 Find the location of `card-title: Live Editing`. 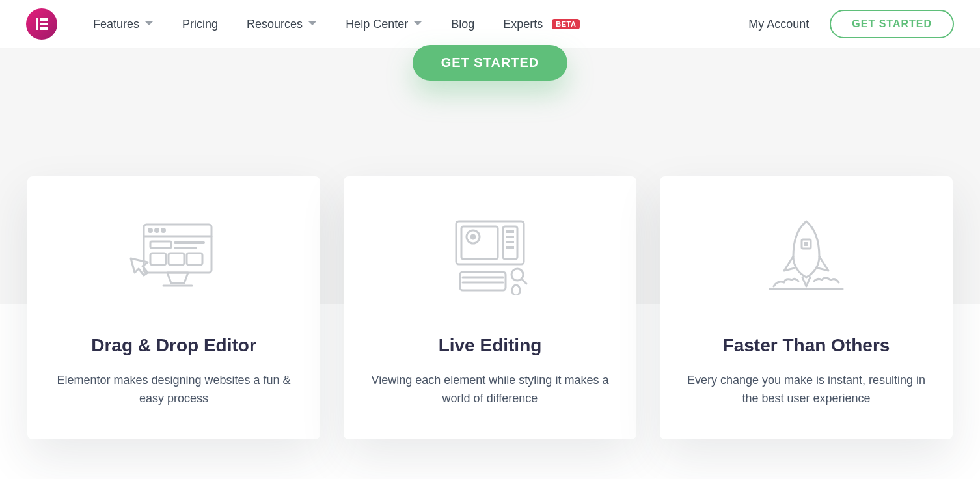

card-title: Live Editing is located at coordinates (491, 346).